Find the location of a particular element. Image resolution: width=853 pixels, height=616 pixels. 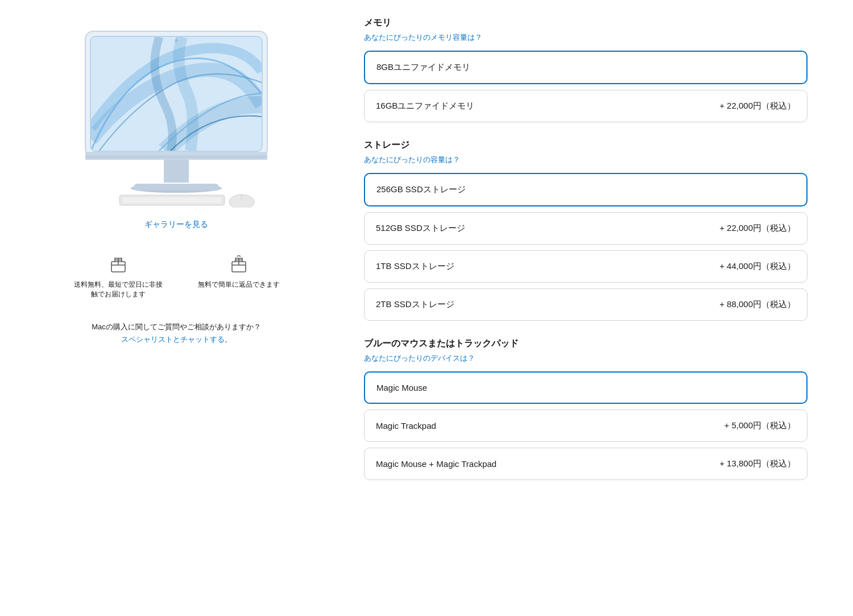

option-price-mou3: + 13,800円（税込） is located at coordinates (757, 464).